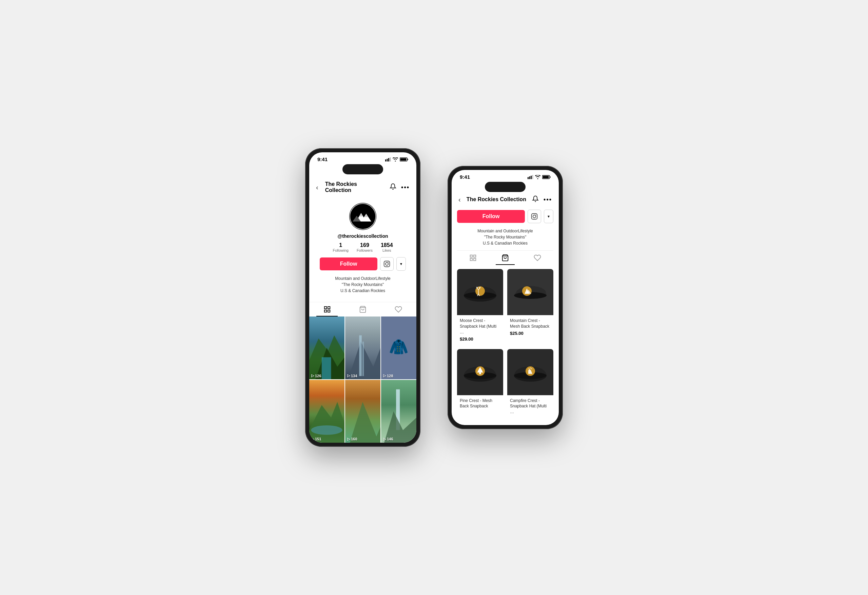 The height and width of the screenshot is (595, 868). What do you see at coordinates (530, 407) in the screenshot?
I see `product-info-4: Campfire Crest - Snapback Hat (Multi …` at bounding box center [530, 407].